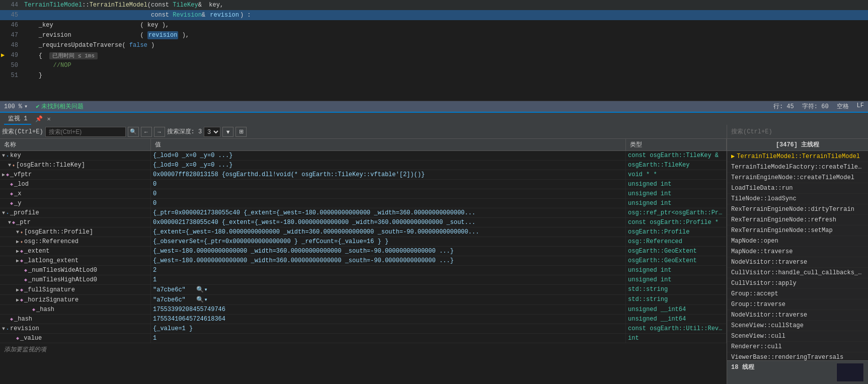 This screenshot has height=384, width=868. Describe the element at coordinates (363, 165) in the screenshot. I see `table-row: ▼ ⬧ [osgEarth::TileKey] {_lod=0 _x=0 _y=…` at that location.